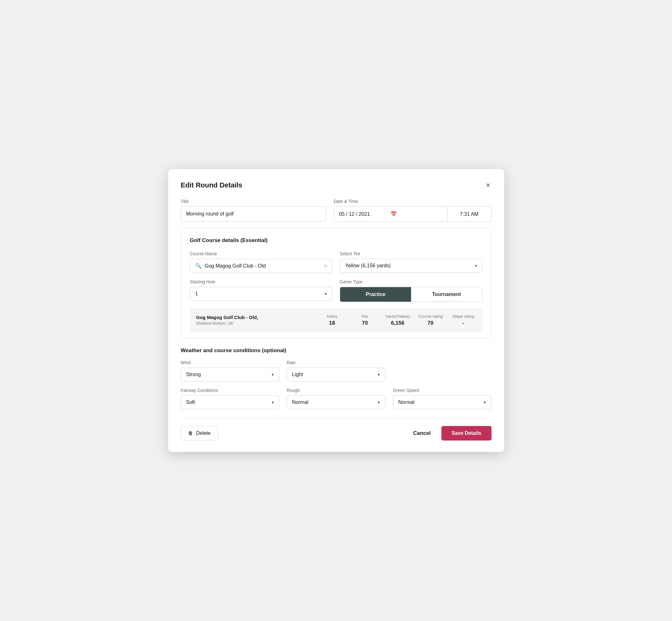 The height and width of the screenshot is (621, 672). I want to click on par-stat: Par 70, so click(365, 320).